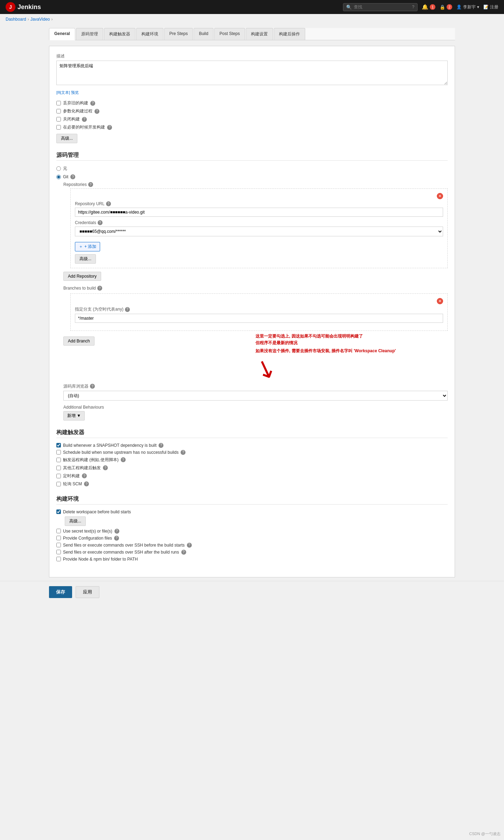 The height and width of the screenshot is (840, 504). Describe the element at coordinates (23, 7) in the screenshot. I see `jenkins-logo: J Jenkins` at that location.